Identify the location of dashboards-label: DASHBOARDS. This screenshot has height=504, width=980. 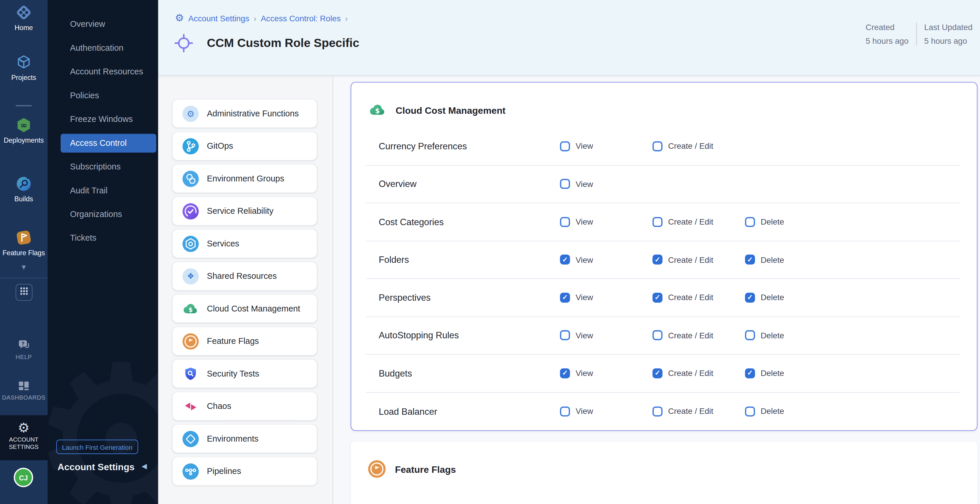
(24, 398).